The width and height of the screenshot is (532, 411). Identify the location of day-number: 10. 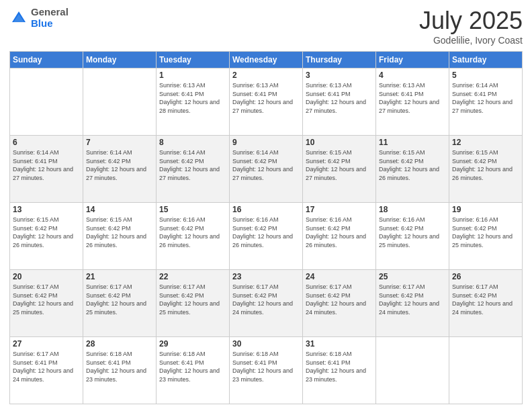
(339, 142).